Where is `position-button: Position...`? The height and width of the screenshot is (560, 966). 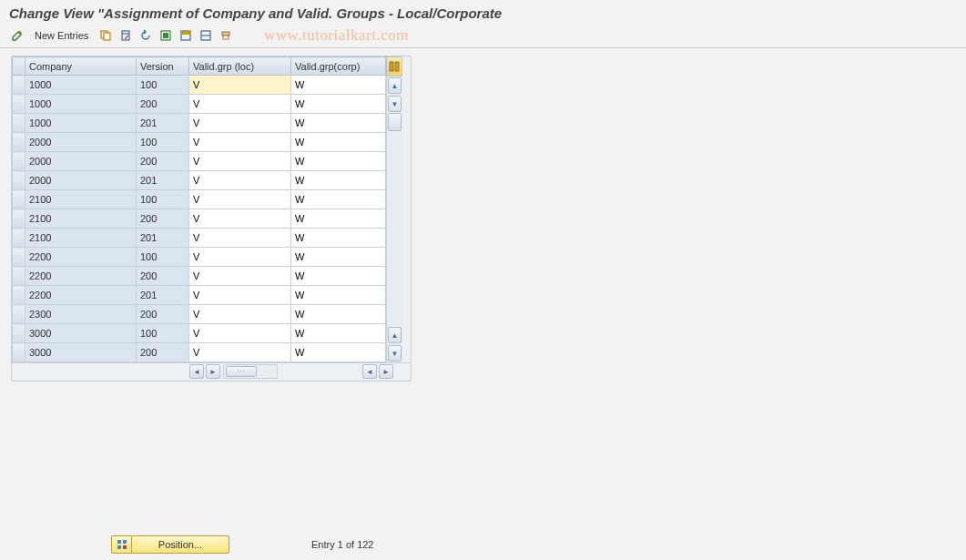
position-button: Position... is located at coordinates (180, 545).